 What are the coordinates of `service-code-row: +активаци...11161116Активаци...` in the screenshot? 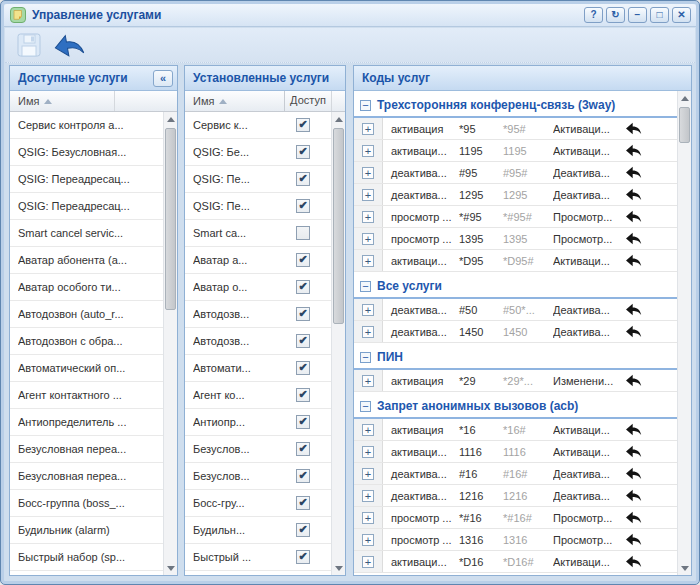 It's located at (516, 452).